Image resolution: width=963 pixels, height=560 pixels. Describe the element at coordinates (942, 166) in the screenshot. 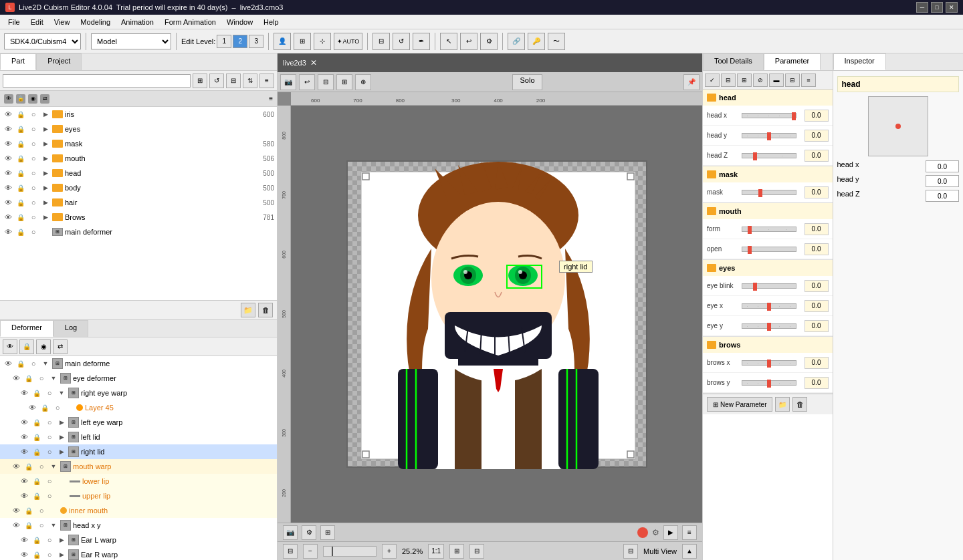

I see `inspector-head-x-input` at that location.